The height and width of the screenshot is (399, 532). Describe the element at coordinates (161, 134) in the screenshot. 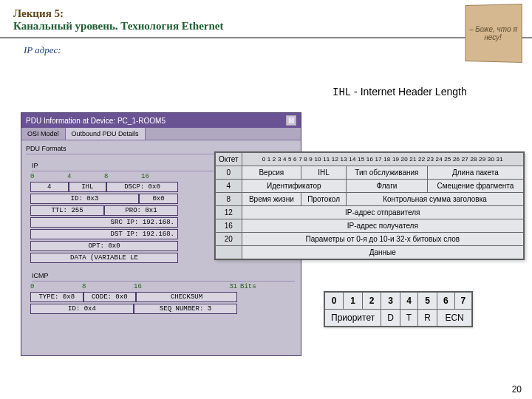

I see `tab-strip: OSI Model Outbound PDU Details` at that location.